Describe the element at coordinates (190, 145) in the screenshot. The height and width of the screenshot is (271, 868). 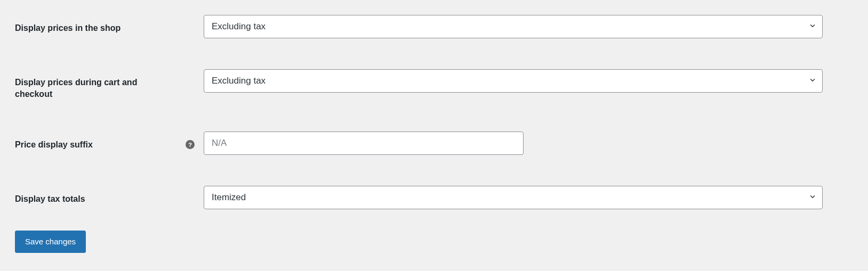
I see `help-icon: ?` at that location.